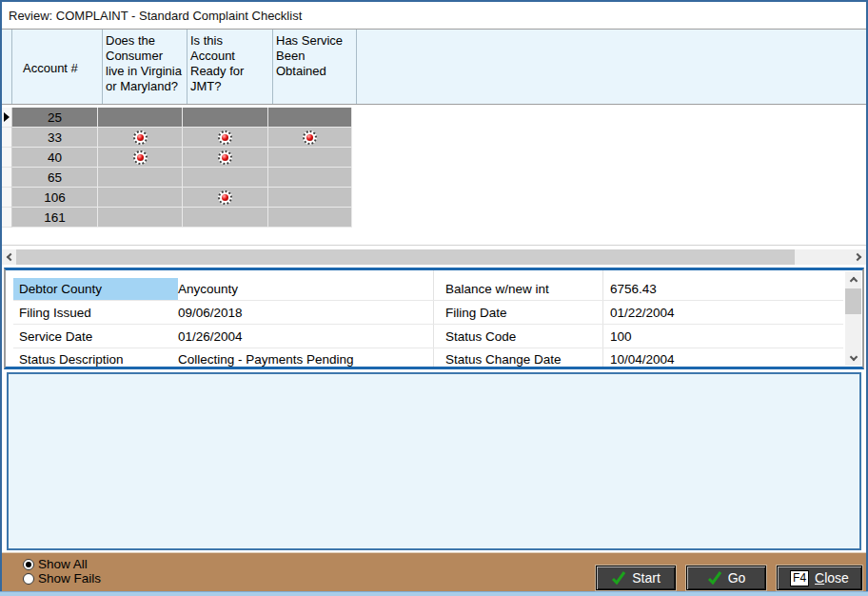 The height and width of the screenshot is (596, 868). What do you see at coordinates (853, 301) in the screenshot?
I see `vertical-scrollbar-thumb` at bounding box center [853, 301].